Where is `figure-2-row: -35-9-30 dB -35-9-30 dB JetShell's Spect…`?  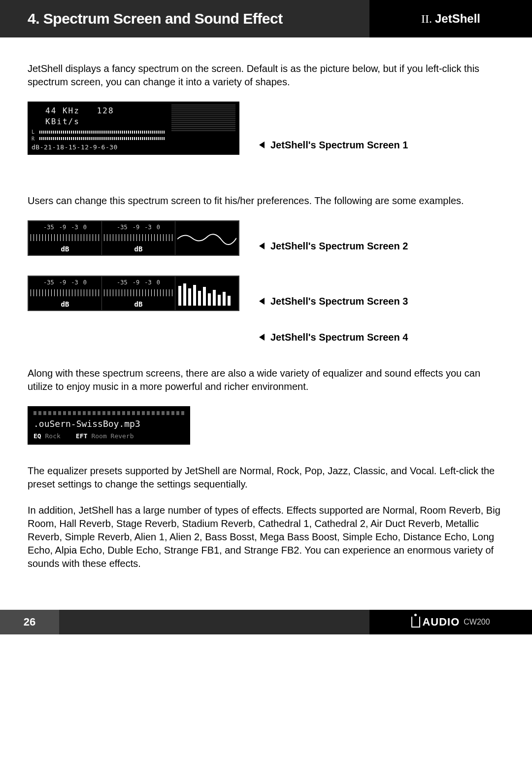
figure-2-row: -35-9-30 dB -35-9-30 dB JetShell's Spect… is located at coordinates (266, 238).